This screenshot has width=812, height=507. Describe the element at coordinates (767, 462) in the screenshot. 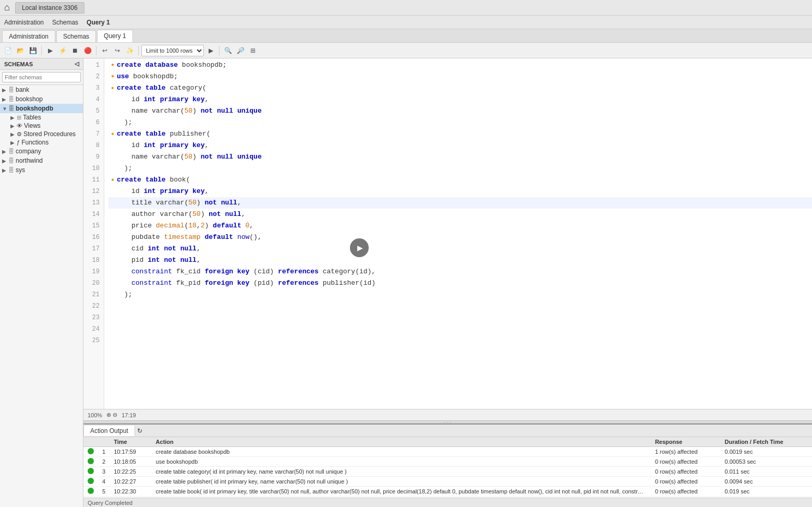

I see `row-duration: 0.00053 sec` at that location.